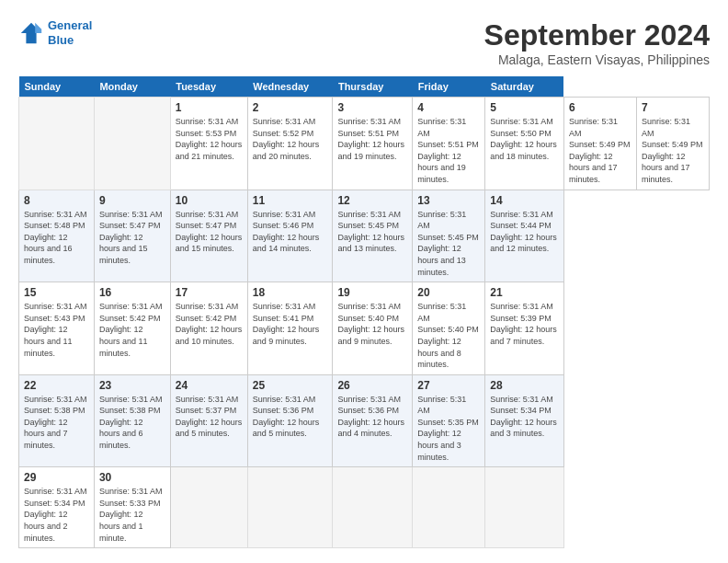  I want to click on day-number: 13, so click(449, 201).